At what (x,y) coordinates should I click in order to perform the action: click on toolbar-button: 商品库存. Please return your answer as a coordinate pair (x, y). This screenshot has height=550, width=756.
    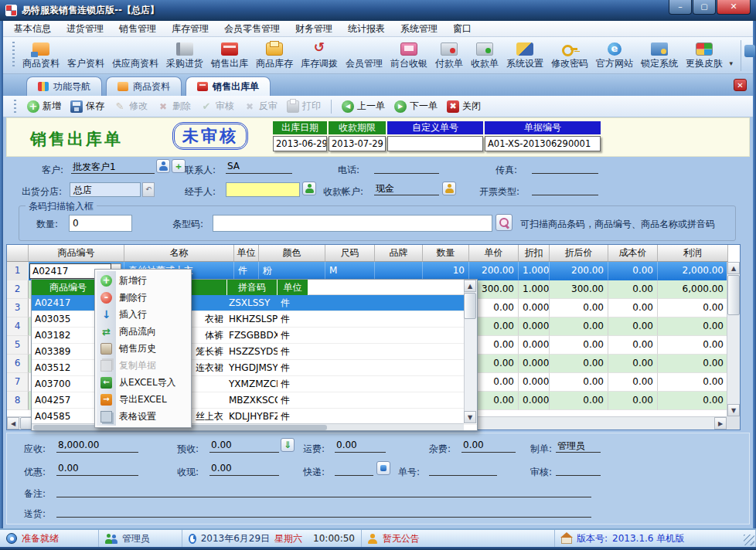
    Looking at the image, I should click on (274, 56).